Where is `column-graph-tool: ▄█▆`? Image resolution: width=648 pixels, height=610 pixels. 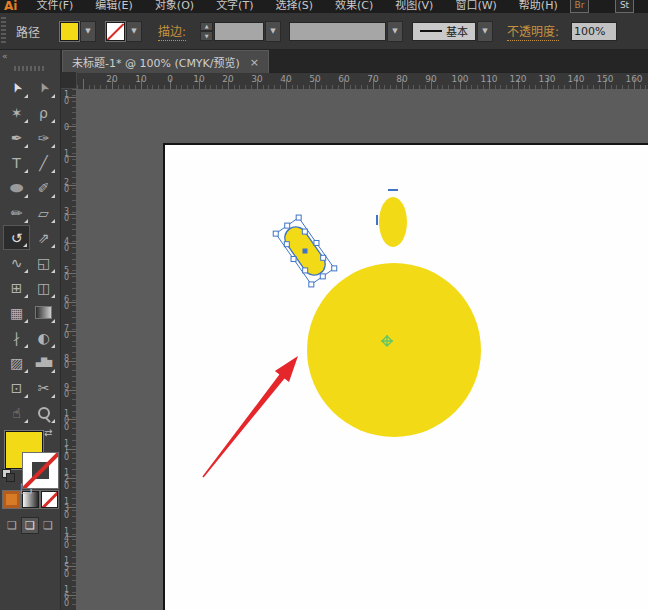 column-graph-tool: ▄█▆ is located at coordinates (44, 362).